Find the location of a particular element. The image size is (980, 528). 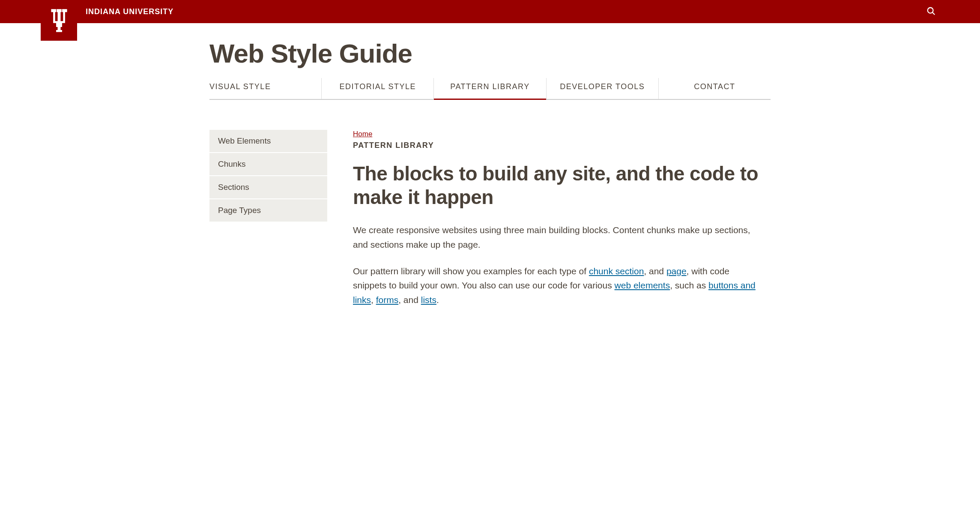

active-underline is located at coordinates (490, 99).